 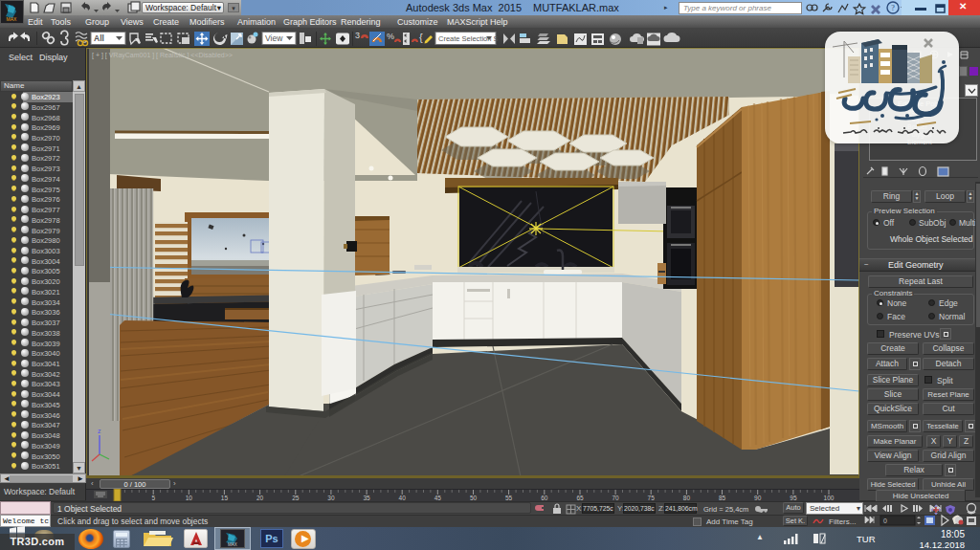 What do you see at coordinates (296, 497) in the screenshot?
I see `svg-text: 25` at bounding box center [296, 497].